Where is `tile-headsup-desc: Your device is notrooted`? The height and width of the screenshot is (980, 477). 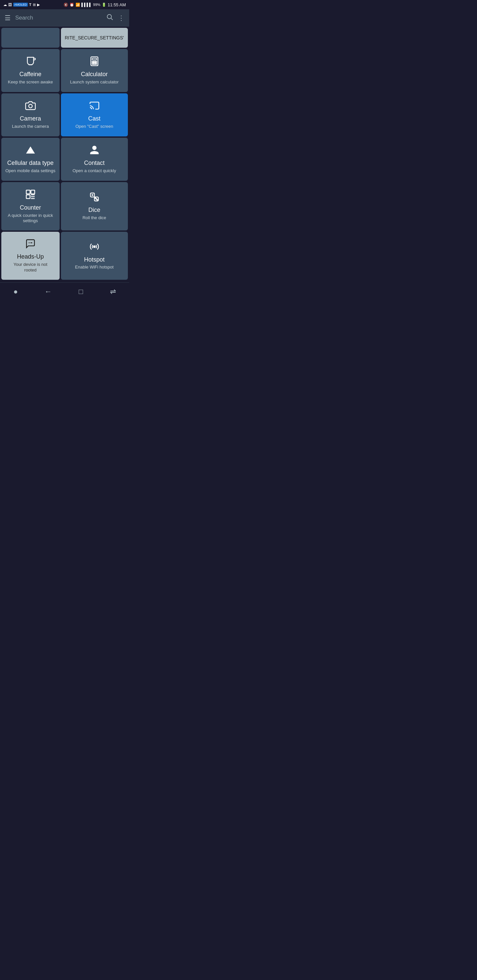 tile-headsup-desc: Your device is notrooted is located at coordinates (30, 267).